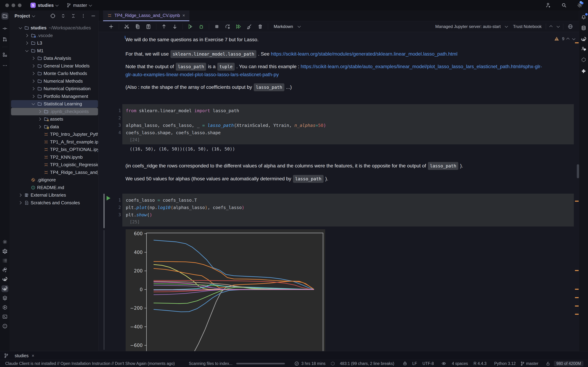 This screenshot has width=588, height=367. Describe the element at coordinates (548, 364) in the screenshot. I see `unlock-icon` at that location.